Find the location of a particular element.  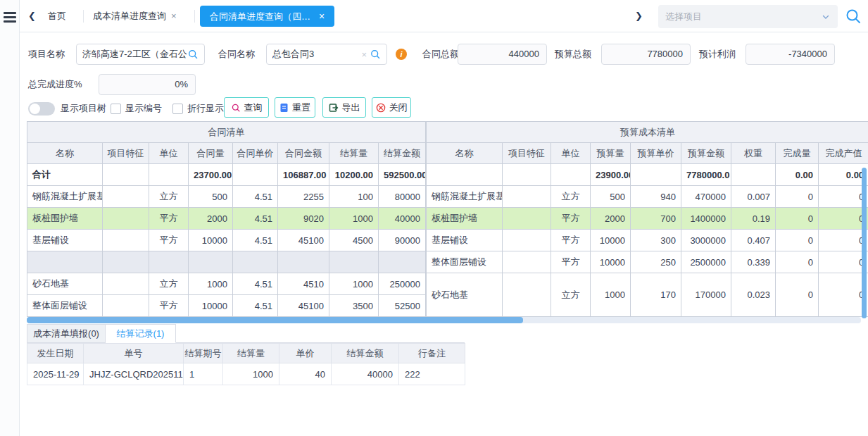

horizontal-scrollbar-thumb is located at coordinates (275, 320).